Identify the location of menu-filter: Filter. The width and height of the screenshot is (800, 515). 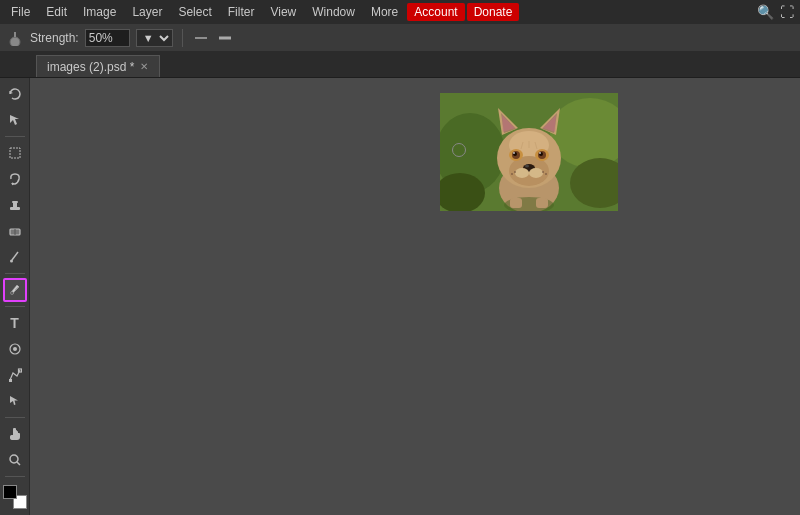
(242, 12).